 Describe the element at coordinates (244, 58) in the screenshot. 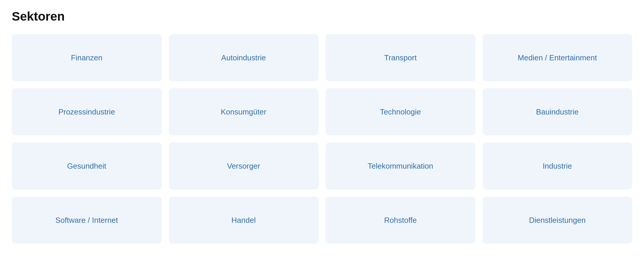

I see `sector-card-autoindustrie: Autoindustrie` at that location.